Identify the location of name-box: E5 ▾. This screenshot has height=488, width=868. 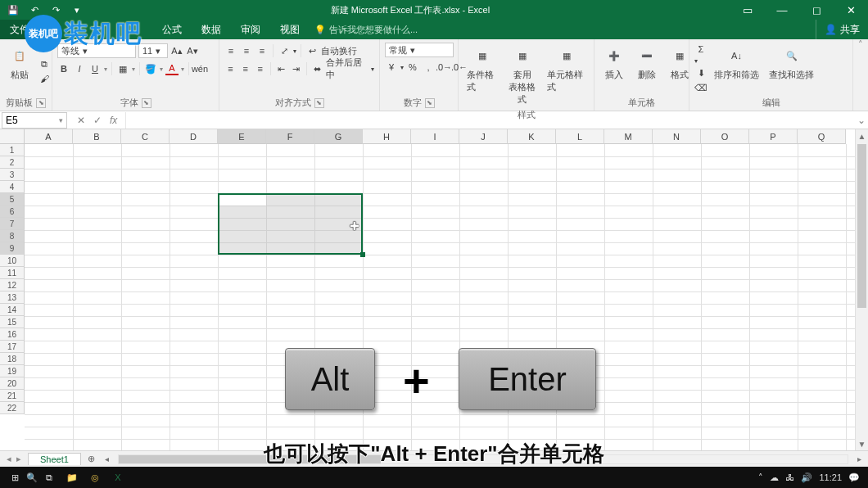
(34, 120).